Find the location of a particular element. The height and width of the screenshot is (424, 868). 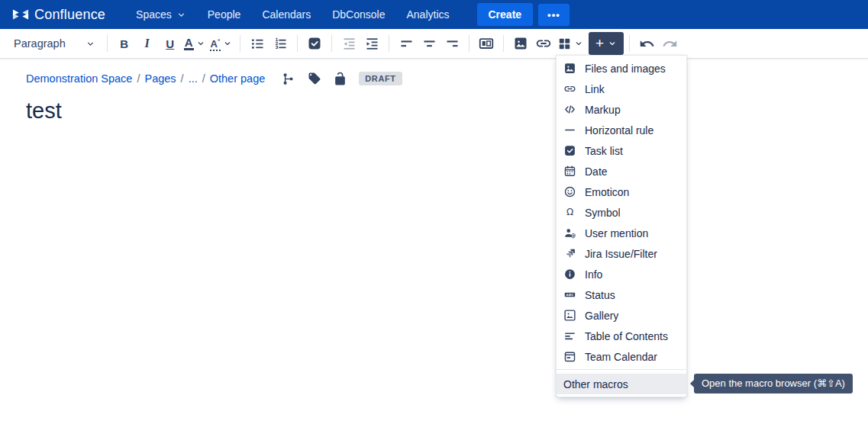

underline-icon: U is located at coordinates (169, 44).